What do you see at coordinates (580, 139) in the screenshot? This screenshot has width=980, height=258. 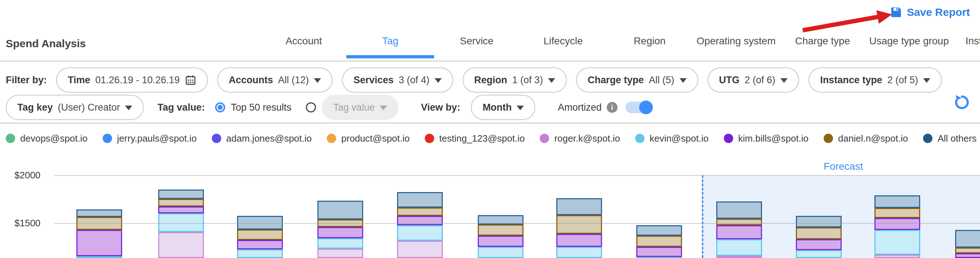 I see `legend-item-roger-k-spot-io: roger.k@spot.io` at bounding box center [580, 139].